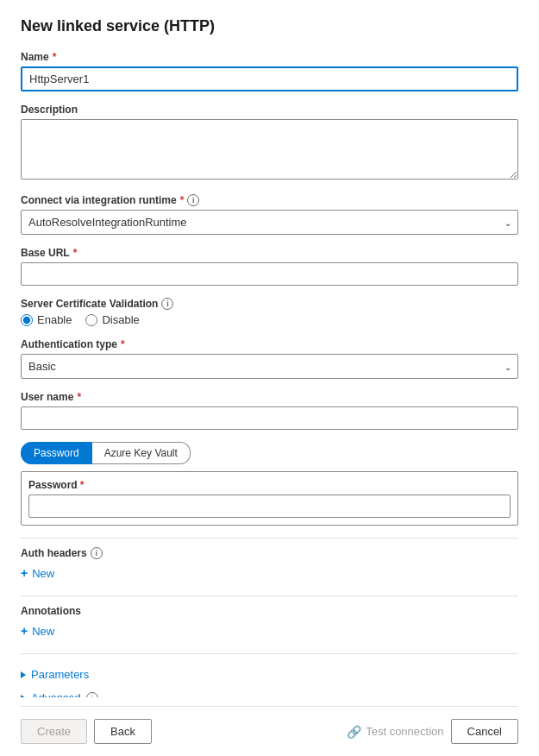 This screenshot has height=756, width=539. I want to click on cancel-button: Cancel, so click(485, 732).